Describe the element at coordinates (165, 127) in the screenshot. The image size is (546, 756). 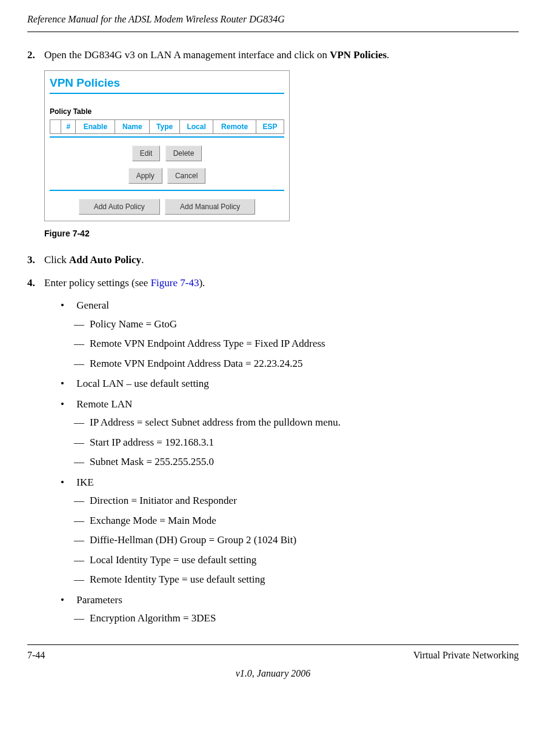
I see `col-type: Type` at that location.